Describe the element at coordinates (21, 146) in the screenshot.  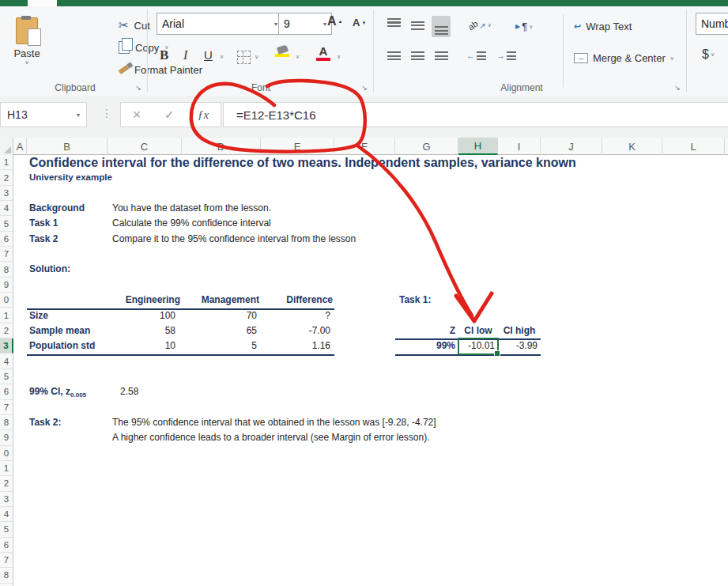
I see `column-header-A: A` at that location.